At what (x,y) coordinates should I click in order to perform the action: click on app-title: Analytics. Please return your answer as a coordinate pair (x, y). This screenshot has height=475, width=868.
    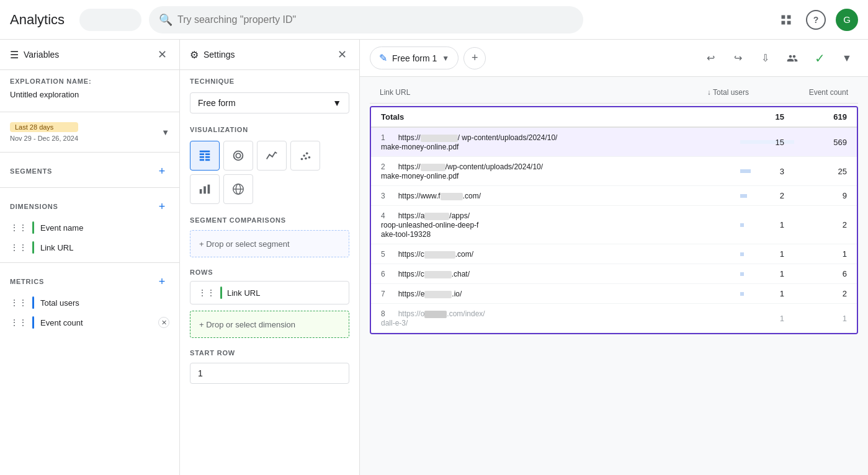
    Looking at the image, I should click on (41, 20).